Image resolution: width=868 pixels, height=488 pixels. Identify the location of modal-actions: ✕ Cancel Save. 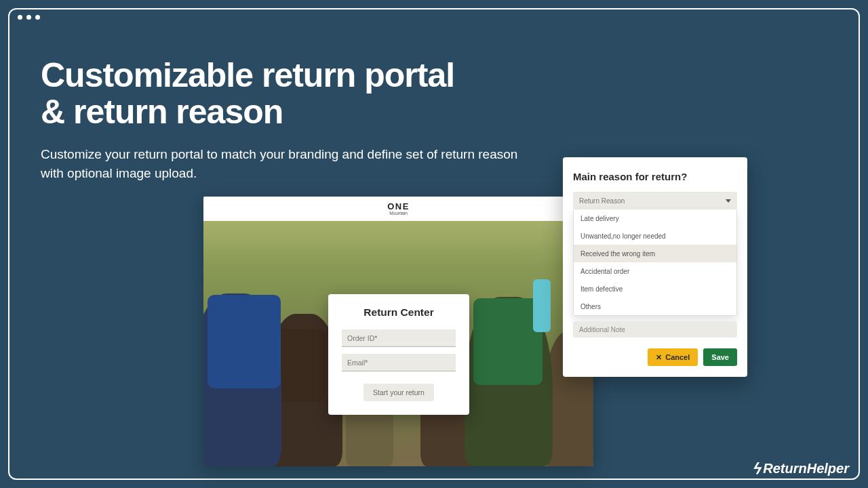
(655, 357).